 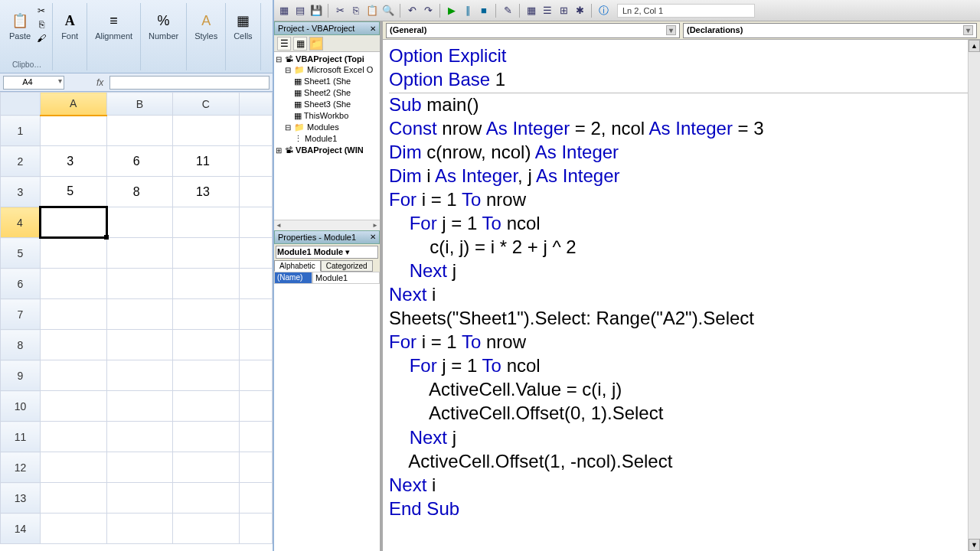 What do you see at coordinates (974, 46) in the screenshot?
I see `scroll-up-icon: ▲` at bounding box center [974, 46].